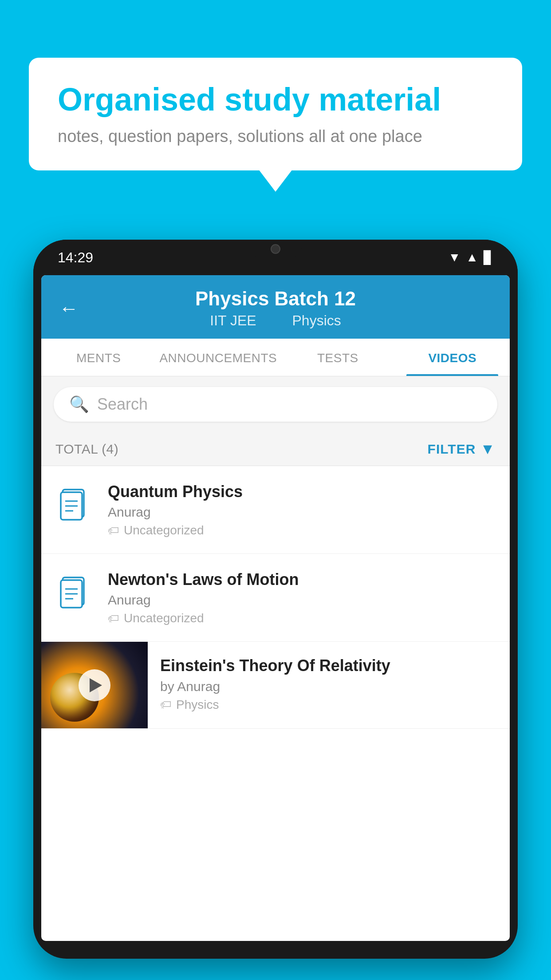  I want to click on video-thumbnail, so click(94, 685).